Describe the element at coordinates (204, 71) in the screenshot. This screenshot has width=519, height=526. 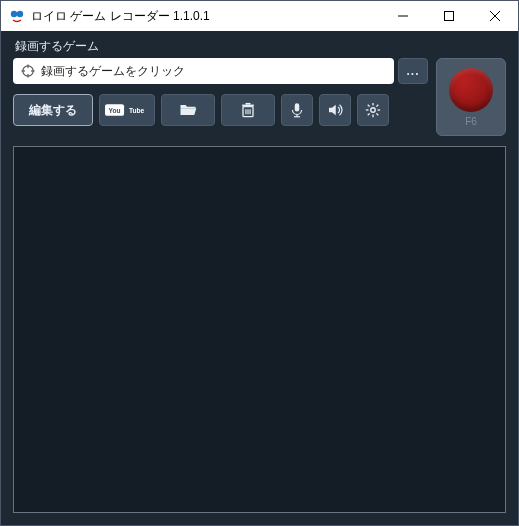
I see `game-select-input: 録画するゲームをクリック` at that location.